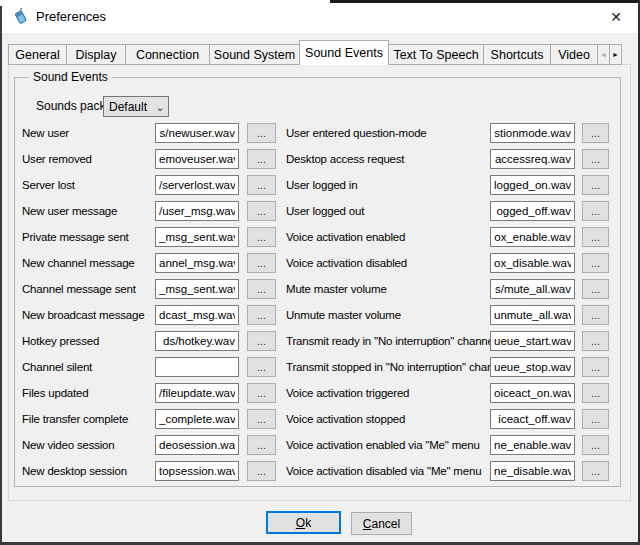 Image resolution: width=640 pixels, height=545 pixels. What do you see at coordinates (449, 419) in the screenshot?
I see `table-row: Voice activation stopped ...` at bounding box center [449, 419].